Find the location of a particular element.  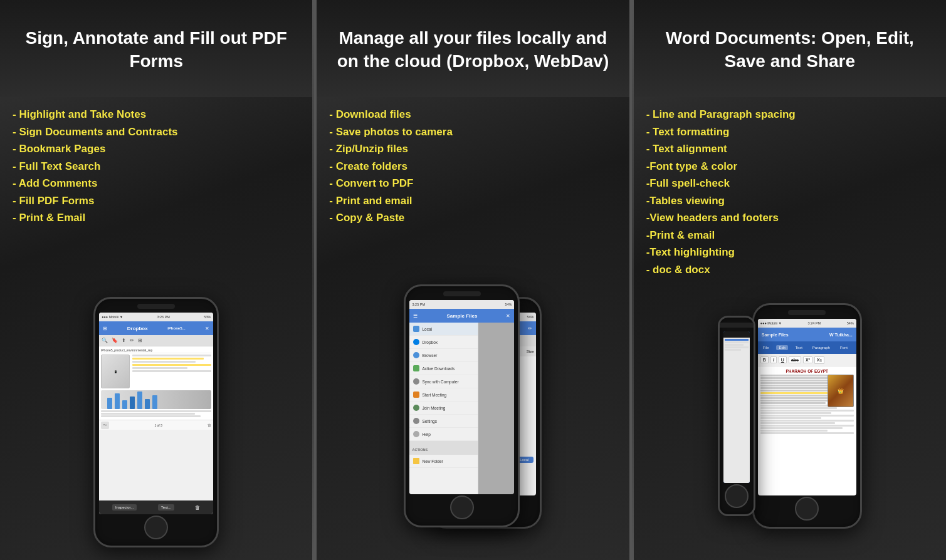

word-toolbar: File Edit Text Paragraph Font is located at coordinates (807, 348).